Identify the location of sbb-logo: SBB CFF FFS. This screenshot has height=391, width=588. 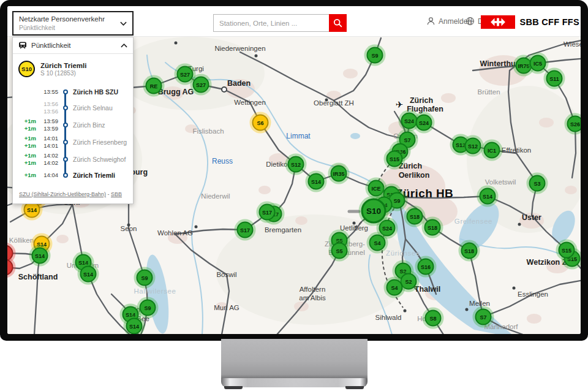
(530, 22).